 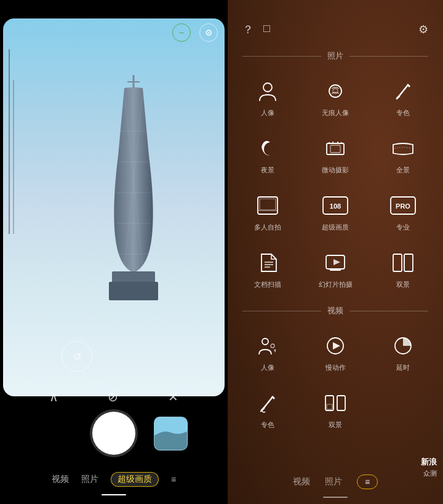 What do you see at coordinates (403, 352) in the screenshot?
I see `video-mode-timelapse: 延时` at bounding box center [403, 352].